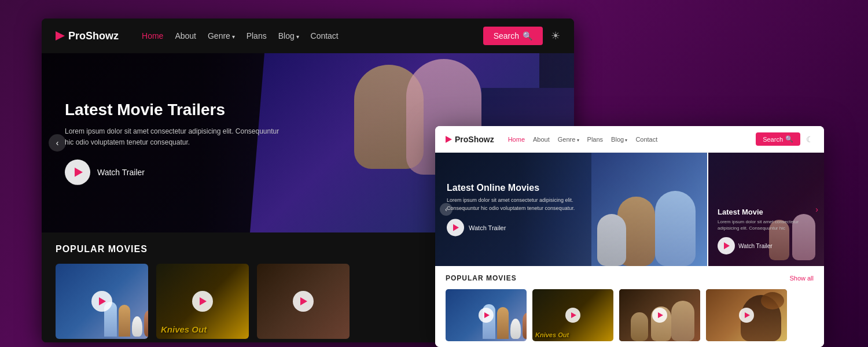 The image size is (868, 347). What do you see at coordinates (556, 36) in the screenshot?
I see `dark-theme-toggle: ☀` at bounding box center [556, 36].